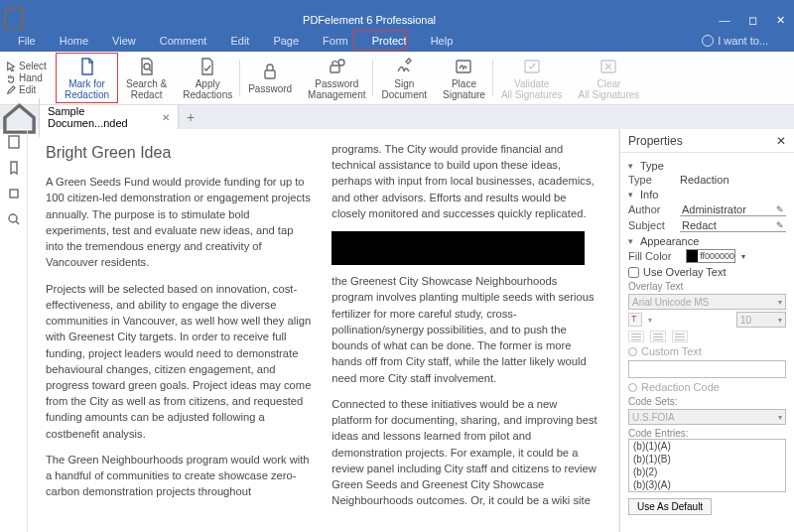 Image resolution: width=794 pixels, height=532 pixels. Describe the element at coordinates (651, 180) in the screenshot. I see `type-label: Type` at that location.